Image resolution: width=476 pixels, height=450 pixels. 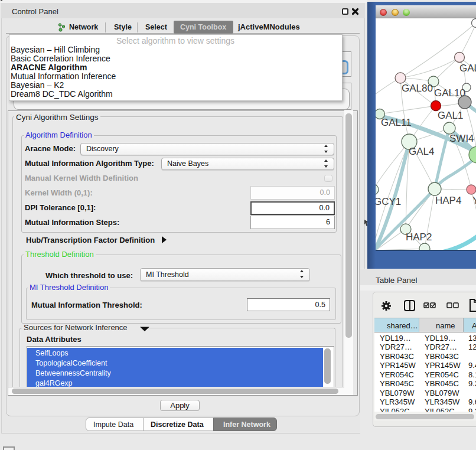 What do you see at coordinates (419, 237) in the screenshot?
I see `svg-text: HAP2` at bounding box center [419, 237].